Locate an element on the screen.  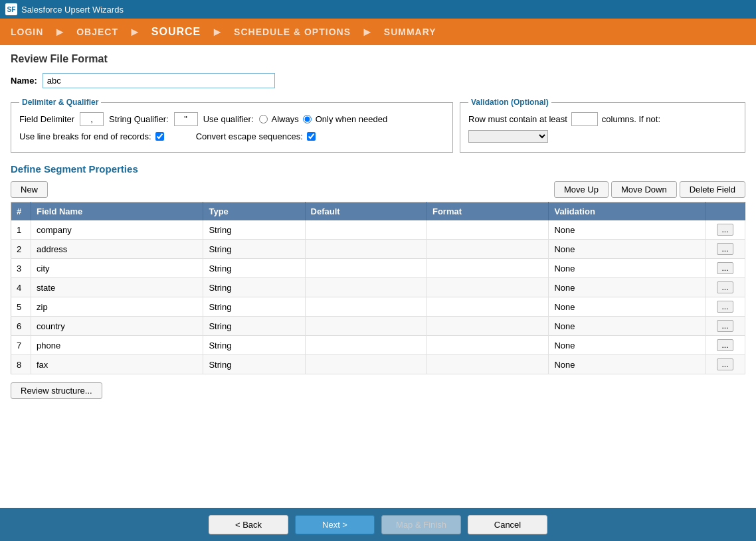
cell-num: 4 is located at coordinates (21, 288).